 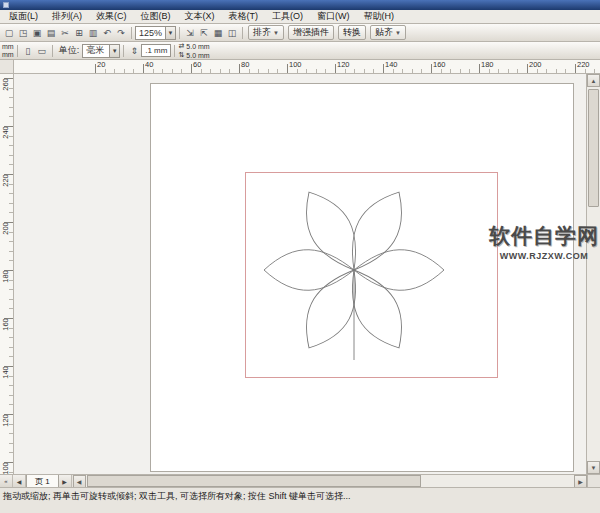 What do you see at coordinates (200, 16) in the screenshot?
I see `menu-text: 文本(X)` at bounding box center [200, 16].